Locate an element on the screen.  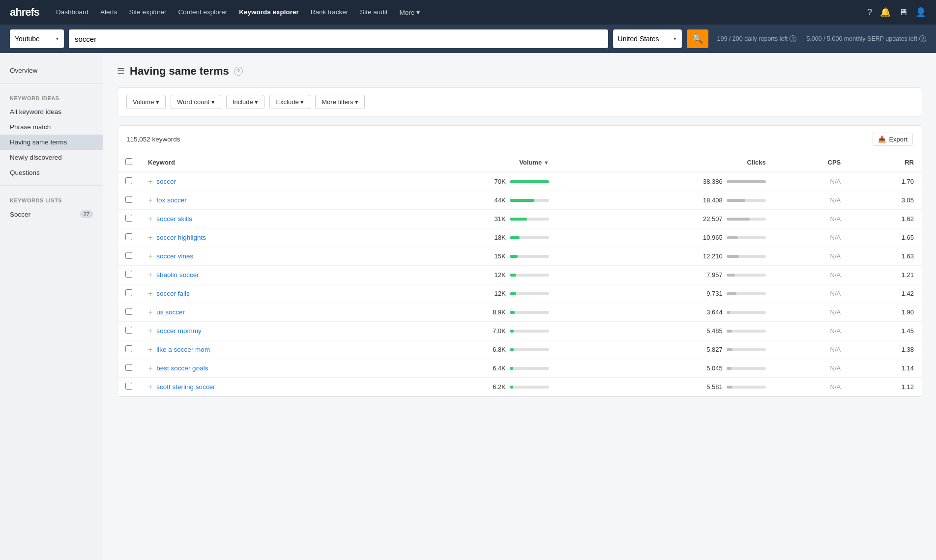
sidebar-item-having-same-terms: Having same terms is located at coordinates (51, 142).